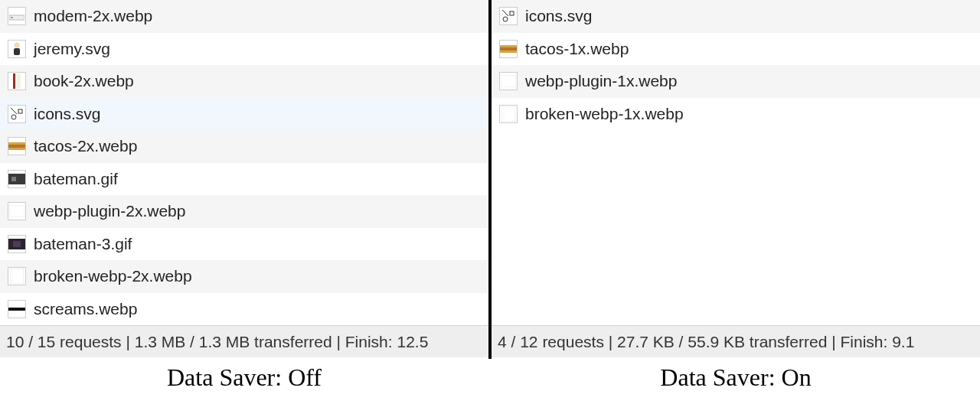  I want to click on person-icon, so click(17, 49).